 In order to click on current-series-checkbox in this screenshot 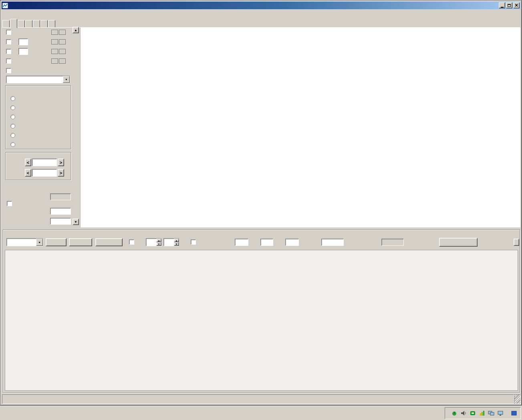, I will do `click(9, 32)`.